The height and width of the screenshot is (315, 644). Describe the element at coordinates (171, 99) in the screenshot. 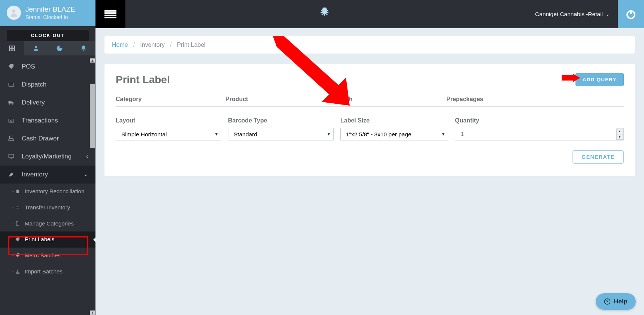

I see `col-category: Category` at that location.